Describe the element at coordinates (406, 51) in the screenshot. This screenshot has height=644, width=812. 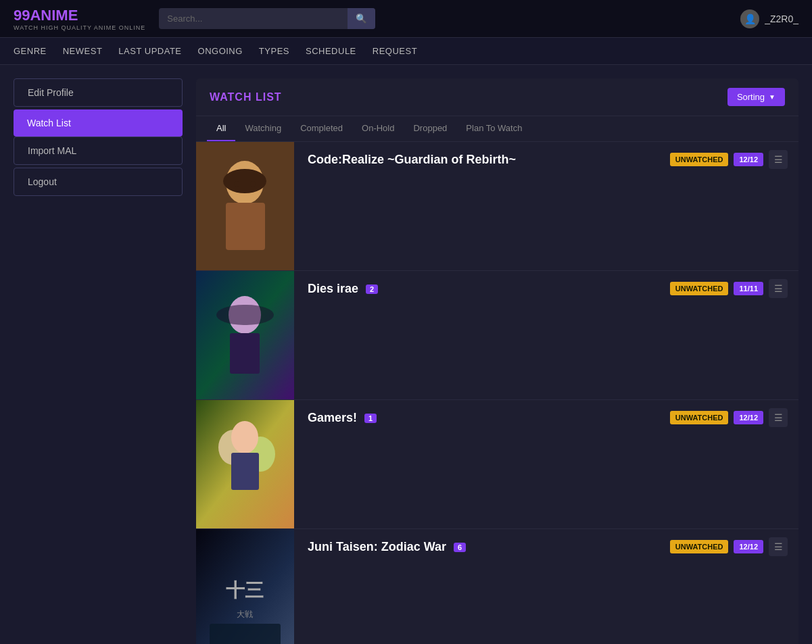
I see `navigation: GENRE NEWEST LAST UPDATE ONGOING TYPES S…` at that location.